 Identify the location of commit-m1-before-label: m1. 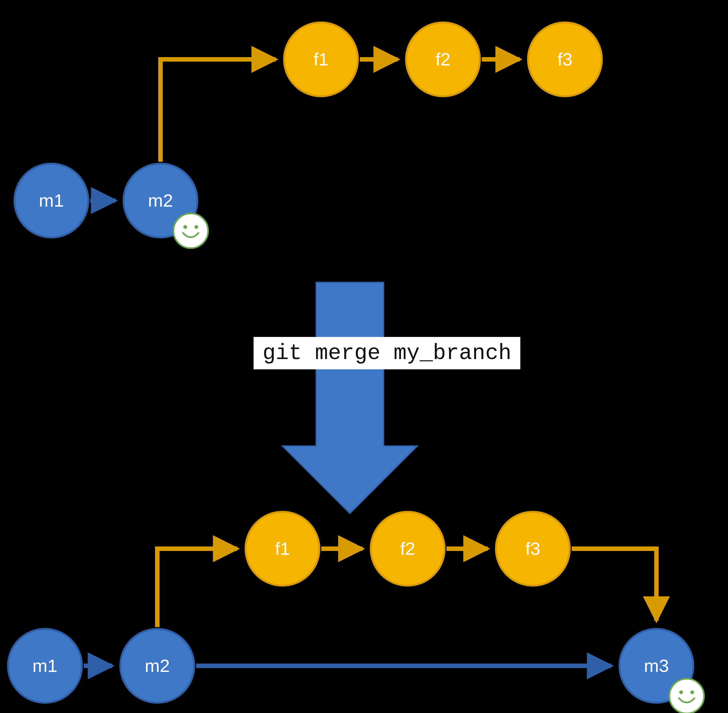
(51, 200).